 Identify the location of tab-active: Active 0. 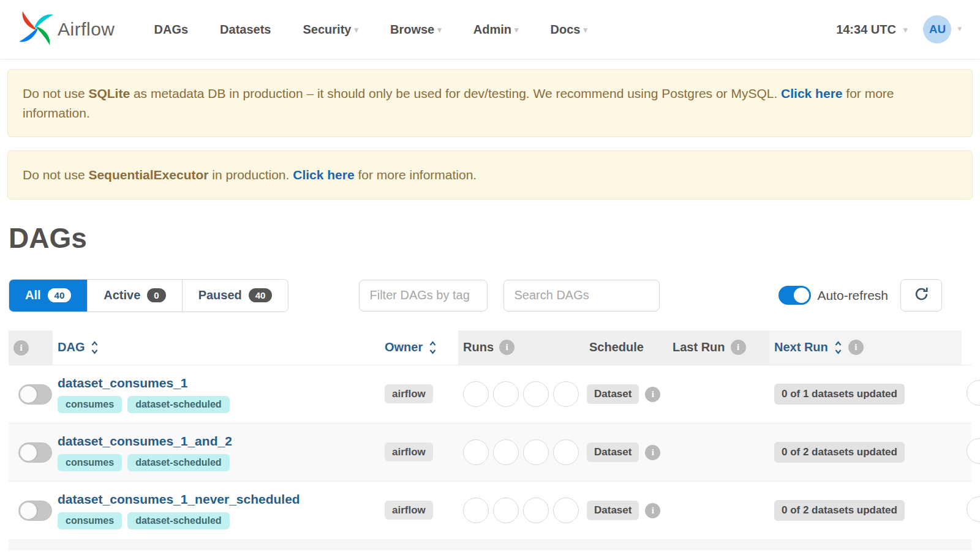
(135, 296).